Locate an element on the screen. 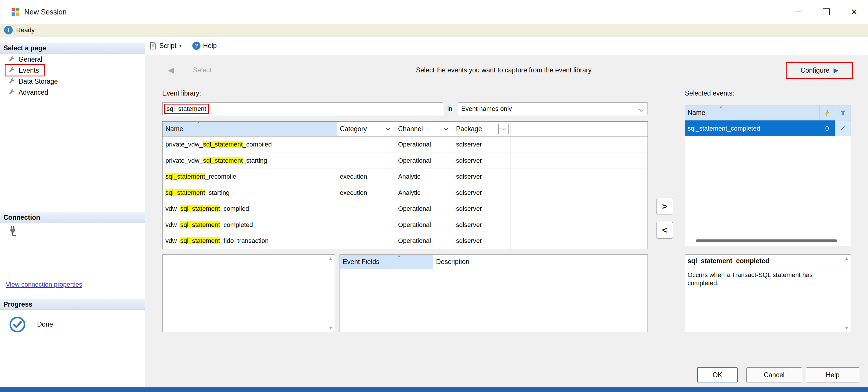  event-row: vdw_sql_statement_fido_transaction Opera… is located at coordinates (405, 241).